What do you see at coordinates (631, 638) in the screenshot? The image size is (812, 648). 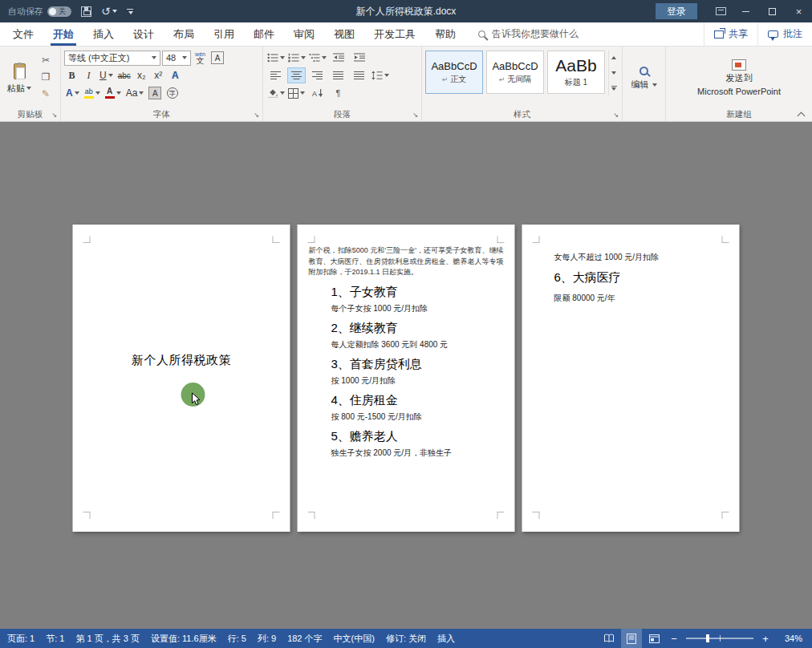 I see `print-layout-button` at bounding box center [631, 638].